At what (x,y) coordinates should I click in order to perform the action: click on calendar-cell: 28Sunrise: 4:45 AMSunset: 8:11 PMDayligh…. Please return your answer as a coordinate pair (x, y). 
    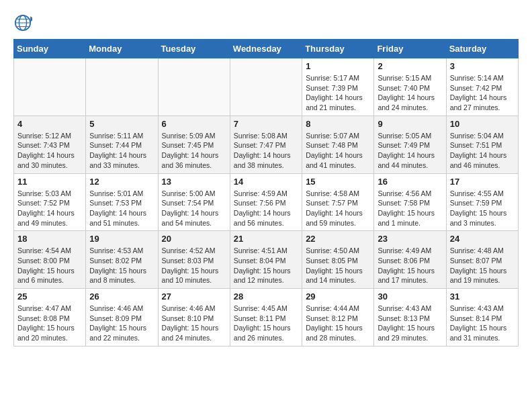
    Looking at the image, I should click on (266, 318).